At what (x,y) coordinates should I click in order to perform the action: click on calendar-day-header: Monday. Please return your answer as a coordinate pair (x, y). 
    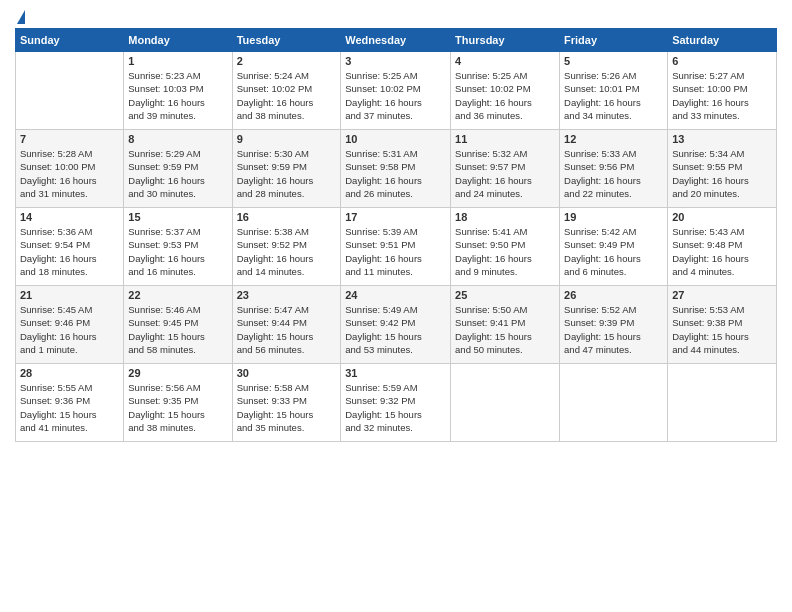
    Looking at the image, I should click on (178, 40).